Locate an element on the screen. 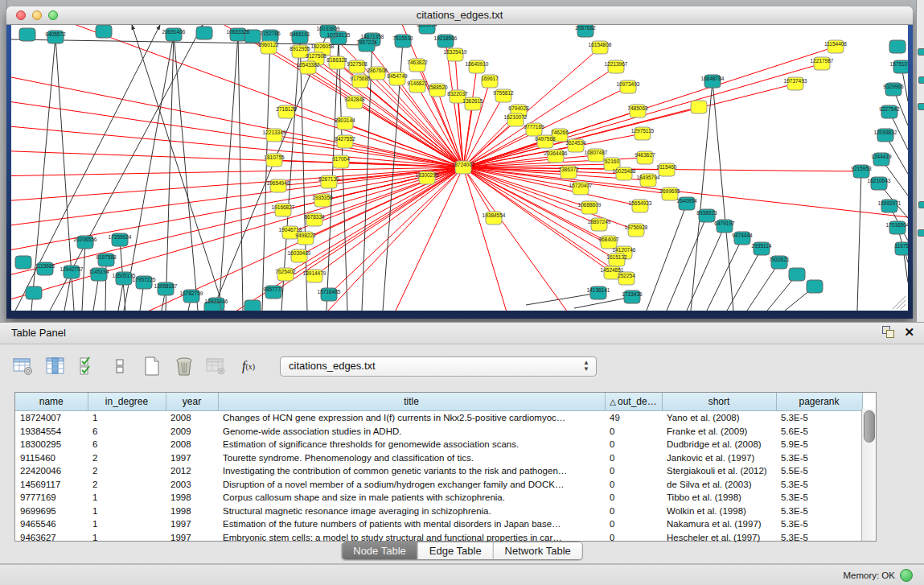 Image resolution: width=924 pixels, height=585 pixels. table-row: 911546021997Tourette syndrome. Phenomeno… is located at coordinates (439, 459).